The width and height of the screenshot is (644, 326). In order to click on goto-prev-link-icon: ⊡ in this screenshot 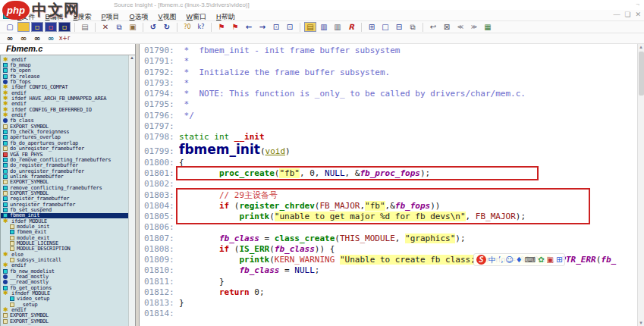, I will do `click(276, 27)`.